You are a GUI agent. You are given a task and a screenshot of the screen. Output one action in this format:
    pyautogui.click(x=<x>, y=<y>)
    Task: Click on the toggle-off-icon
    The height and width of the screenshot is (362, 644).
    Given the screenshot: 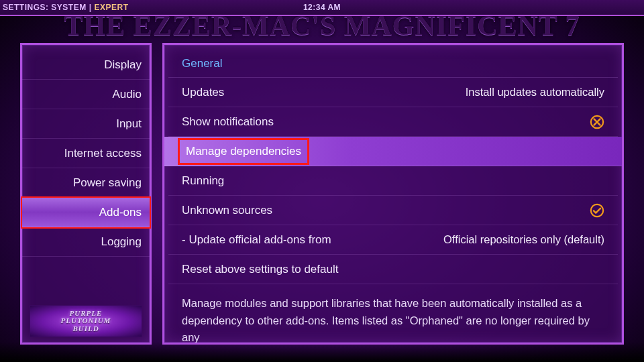 What is the action you would take?
    pyautogui.click(x=597, y=122)
    